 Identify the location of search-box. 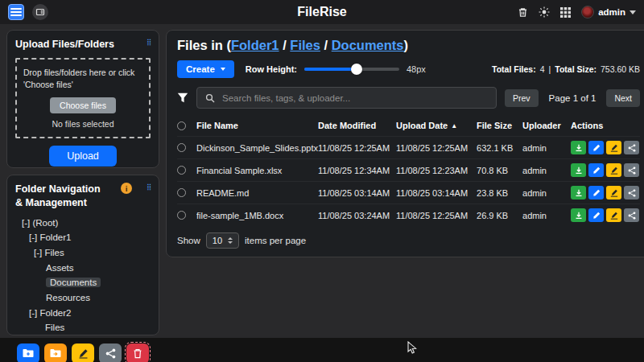
(346, 98).